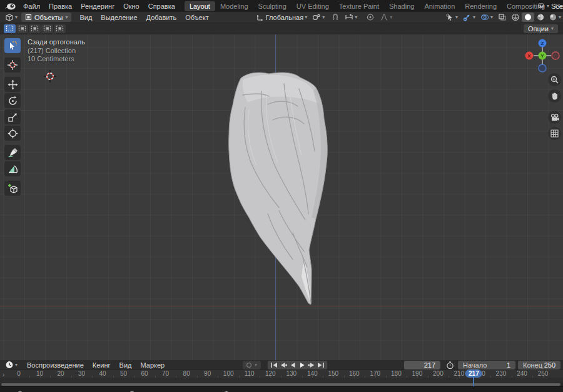 Image resolution: width=563 pixels, height=392 pixels. What do you see at coordinates (126, 365) in the screenshot?
I see `timeline-menu-вид: Вид` at bounding box center [126, 365].